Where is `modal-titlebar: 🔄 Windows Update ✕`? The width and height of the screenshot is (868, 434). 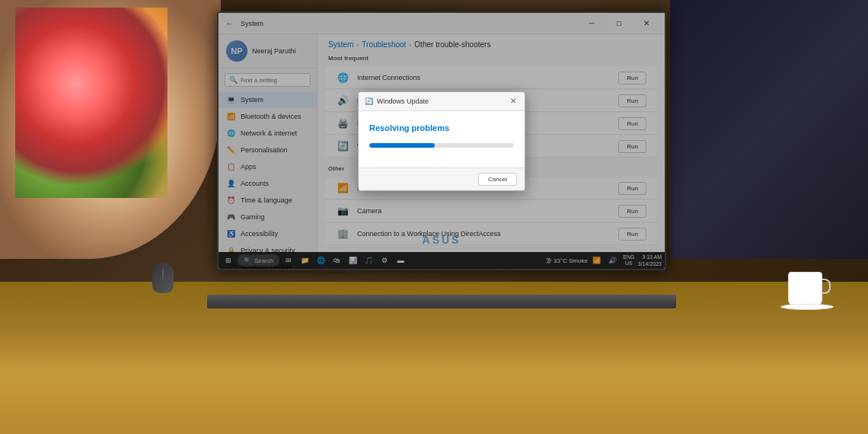 modal-titlebar: 🔄 Windows Update ✕ is located at coordinates (442, 102).